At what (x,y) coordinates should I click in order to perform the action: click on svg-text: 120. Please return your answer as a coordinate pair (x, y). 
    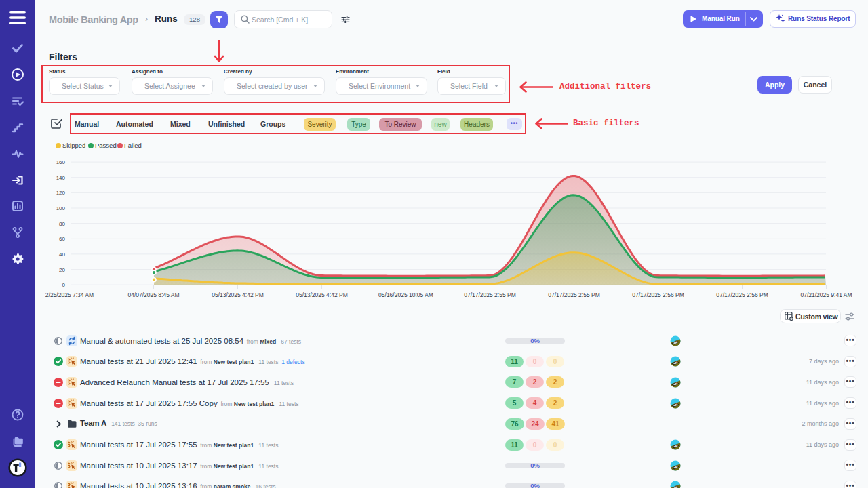
    Looking at the image, I should click on (61, 192).